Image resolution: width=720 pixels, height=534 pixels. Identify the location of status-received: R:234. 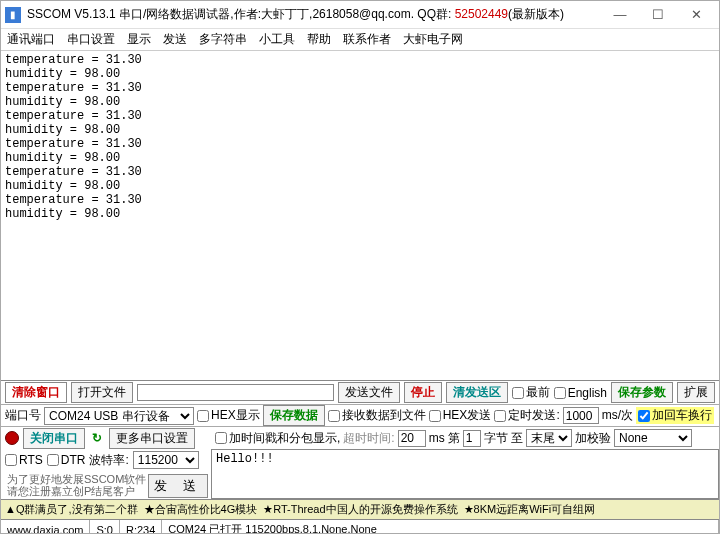
(141, 527).